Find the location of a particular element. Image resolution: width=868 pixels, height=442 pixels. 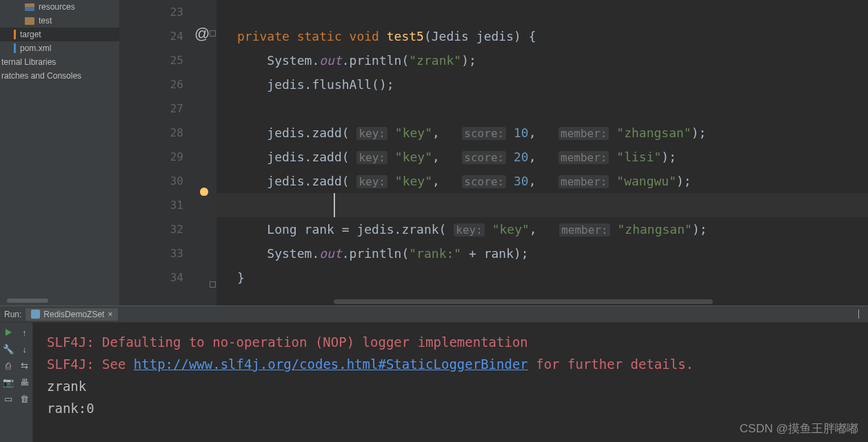

tree-item-pom: pom.xml is located at coordinates (59, 48).